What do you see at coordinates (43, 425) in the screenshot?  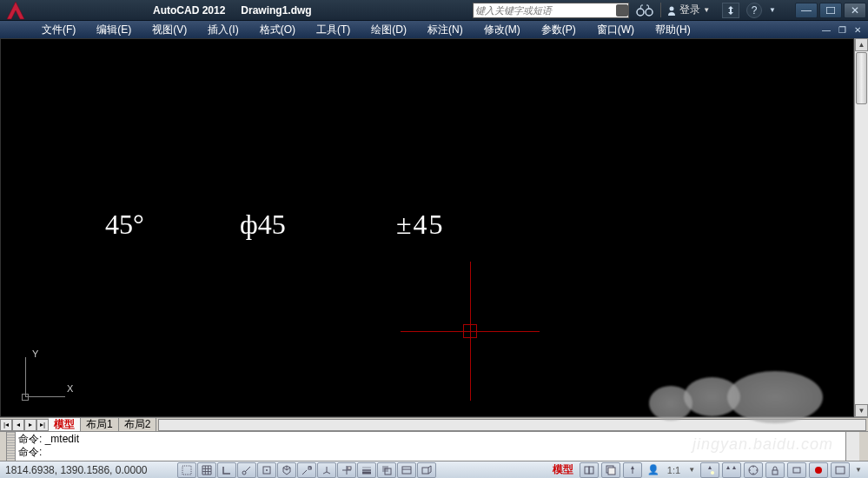 I see `tab-last-button: ▸|` at bounding box center [43, 425].